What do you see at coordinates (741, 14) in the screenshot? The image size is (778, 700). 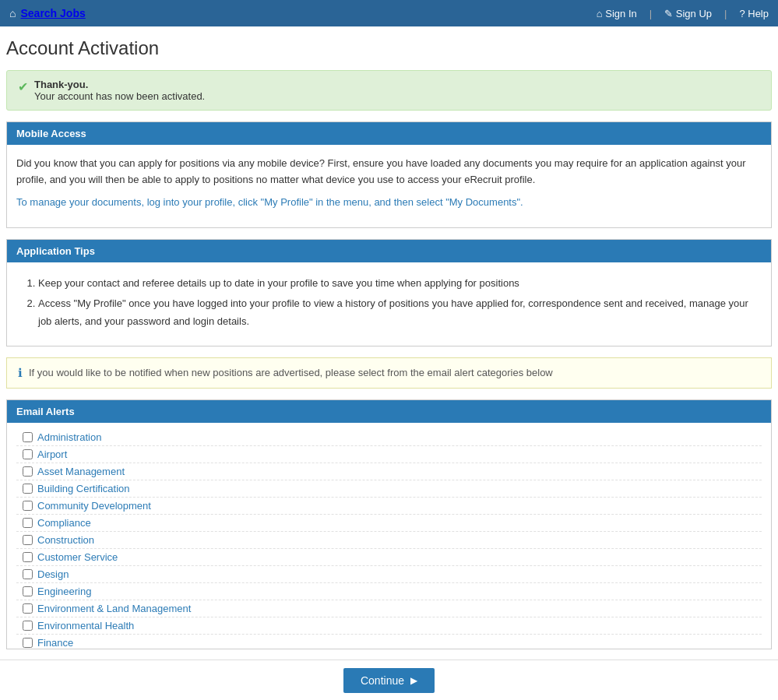 I see `help-question-icon: ?` at bounding box center [741, 14].